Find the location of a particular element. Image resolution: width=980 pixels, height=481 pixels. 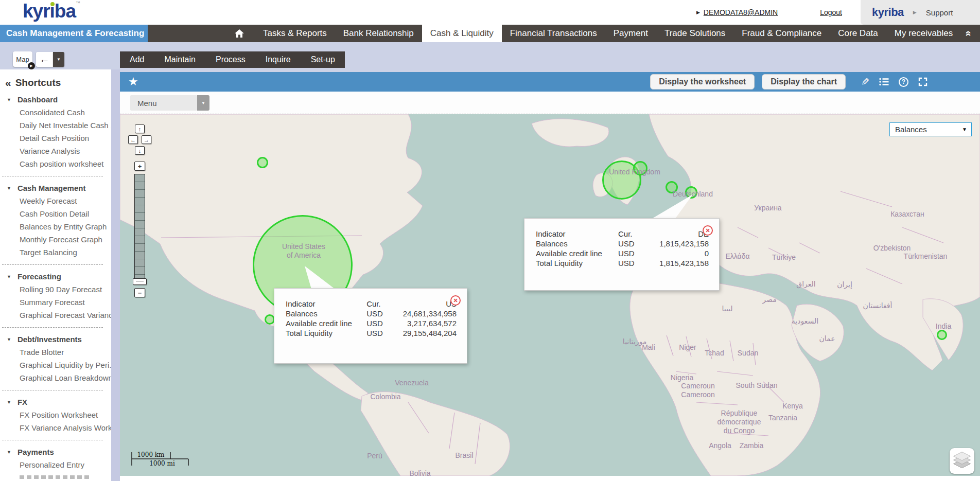

back-history-dropdown: ▼ is located at coordinates (59, 60).